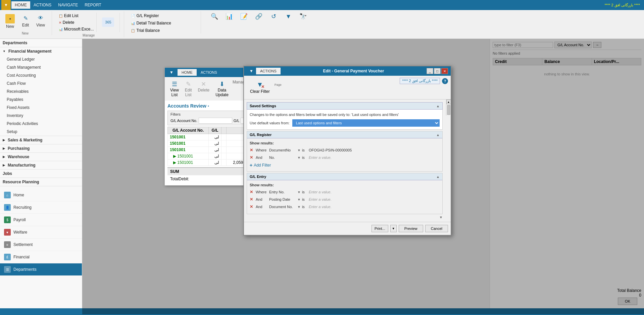  Describe the element at coordinates (41, 269) in the screenshot. I see `sidebar-nav-departments: ☰ Departments` at that location.